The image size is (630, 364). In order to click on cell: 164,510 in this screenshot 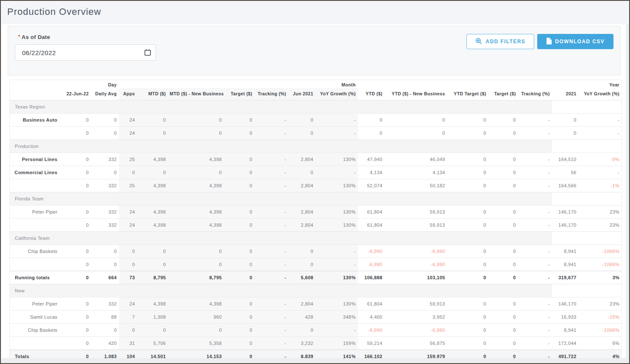, I will do `click(565, 159)`.